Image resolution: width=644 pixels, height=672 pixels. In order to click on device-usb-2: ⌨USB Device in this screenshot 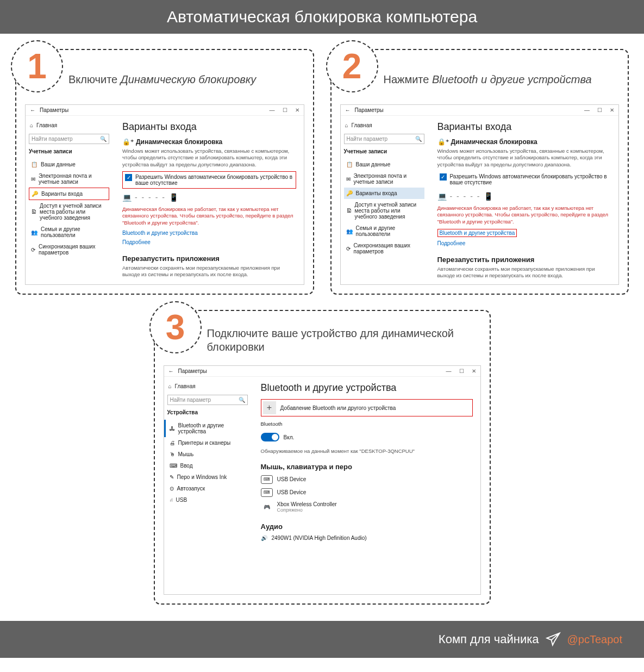, I will do `click(367, 493)`.